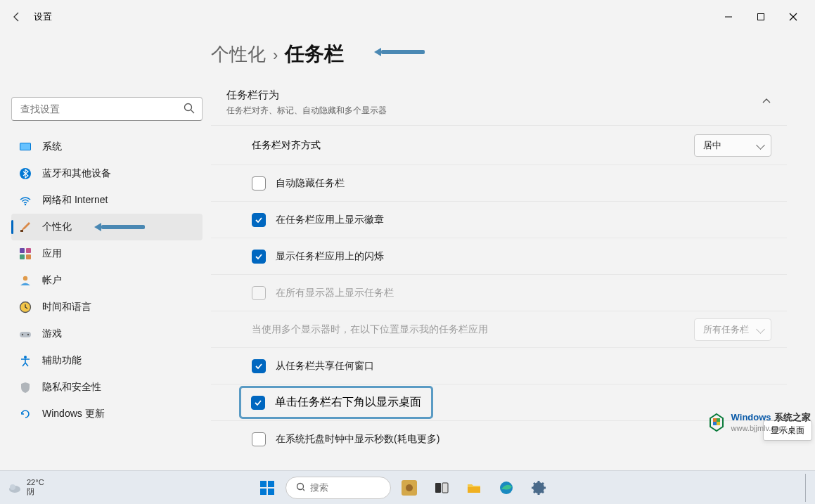  Describe the element at coordinates (107, 361) in the screenshot. I see `sidebar-item-accessibility: 辅助功能` at that location.